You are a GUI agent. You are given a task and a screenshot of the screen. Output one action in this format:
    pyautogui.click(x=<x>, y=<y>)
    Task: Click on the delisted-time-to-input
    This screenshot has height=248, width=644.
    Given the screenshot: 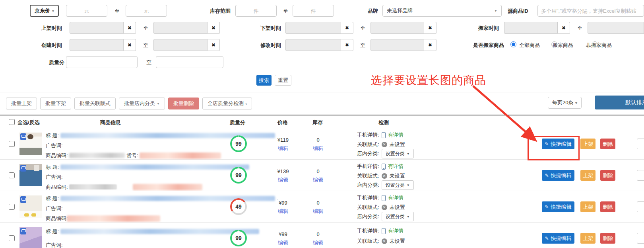 What is the action you would take?
    pyautogui.click(x=398, y=28)
    